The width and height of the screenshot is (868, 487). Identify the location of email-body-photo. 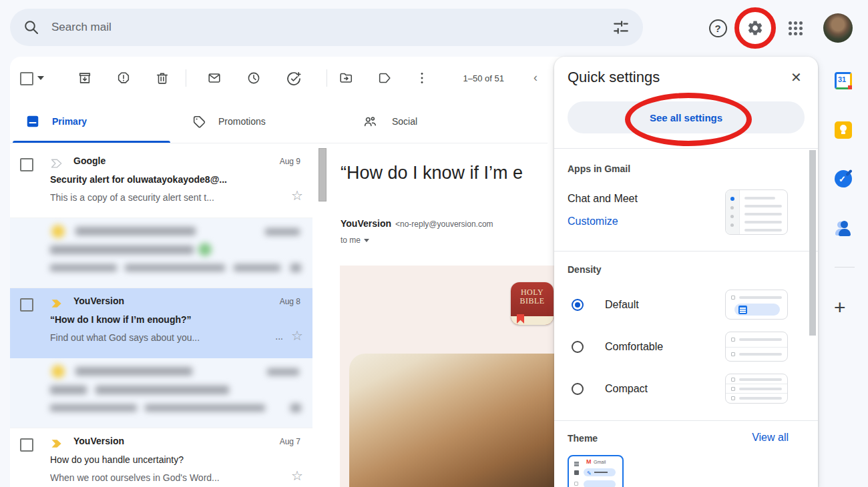
(462, 420).